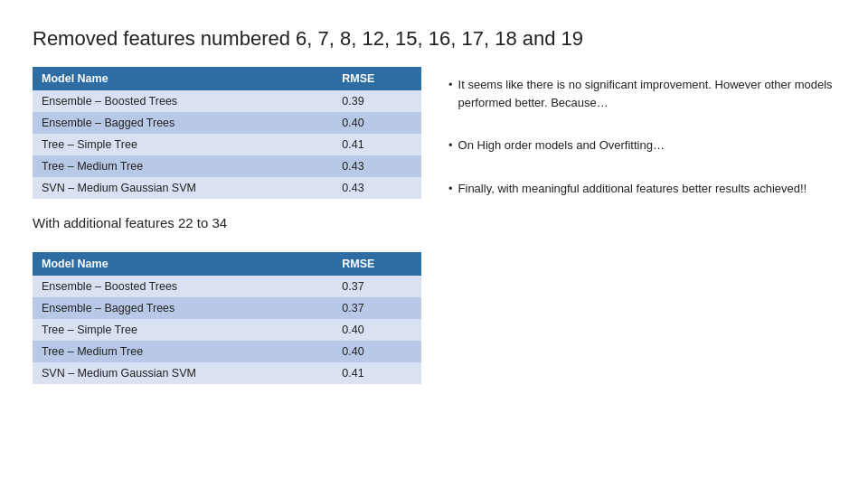  I want to click on table2-cell-3-0: Tree – Medium Tree, so click(183, 352).